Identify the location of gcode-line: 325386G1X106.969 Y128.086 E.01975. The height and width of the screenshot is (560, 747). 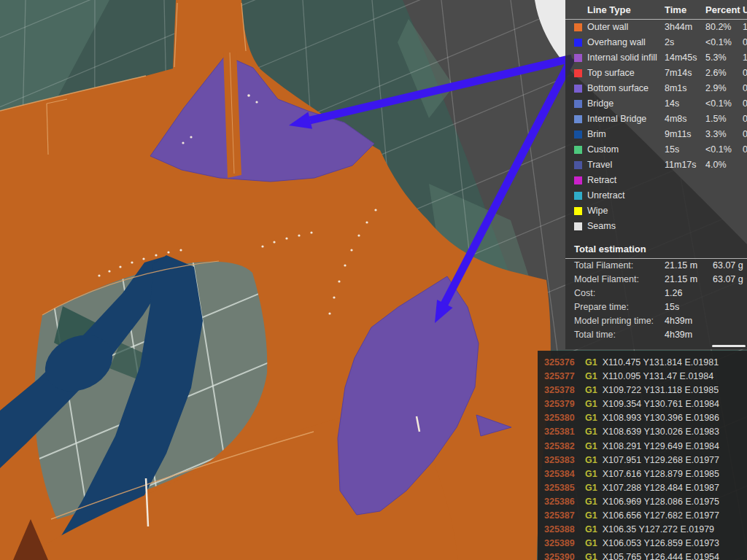
(642, 502).